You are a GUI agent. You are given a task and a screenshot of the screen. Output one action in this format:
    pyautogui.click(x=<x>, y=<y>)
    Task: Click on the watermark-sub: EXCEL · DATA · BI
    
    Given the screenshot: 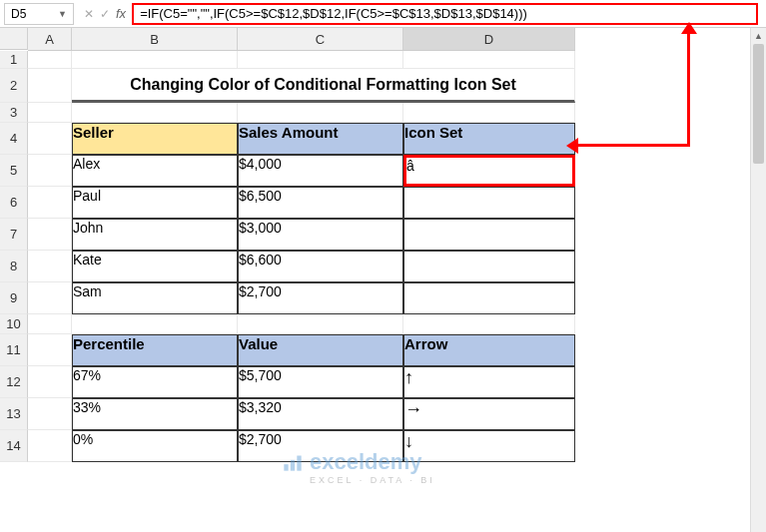 What is the action you would take?
    pyautogui.click(x=373, y=480)
    